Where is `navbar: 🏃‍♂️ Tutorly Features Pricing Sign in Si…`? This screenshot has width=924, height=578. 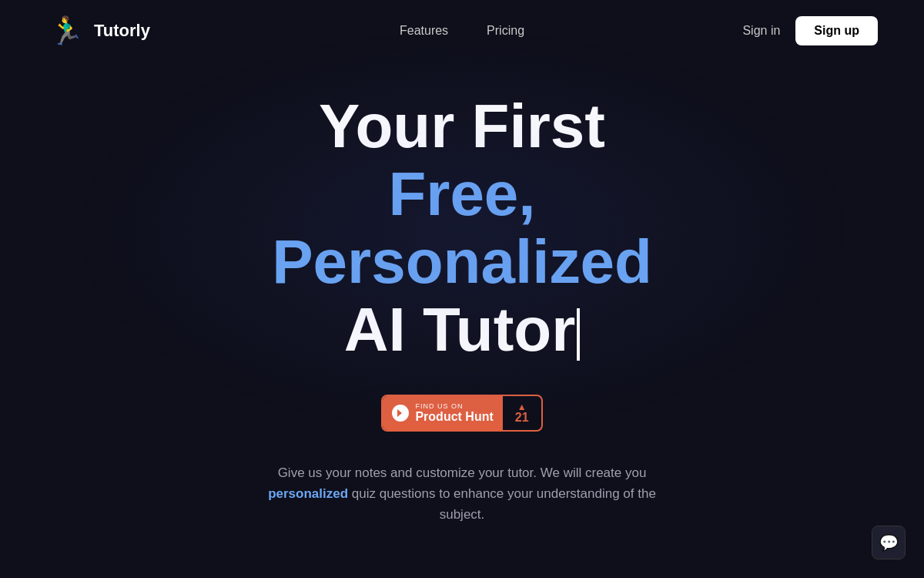 navbar: 🏃‍♂️ Tutorly Features Pricing Sign in Si… is located at coordinates (462, 31).